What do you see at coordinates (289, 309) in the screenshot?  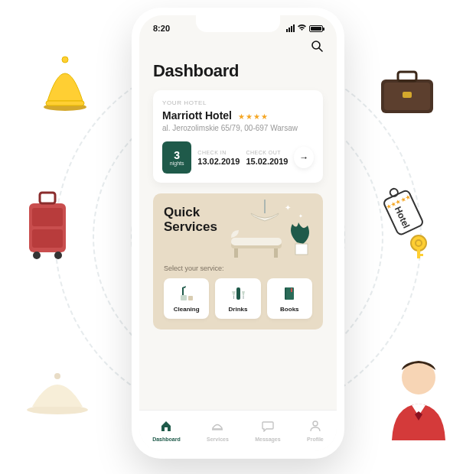 I see `service-label: Books` at bounding box center [289, 309].